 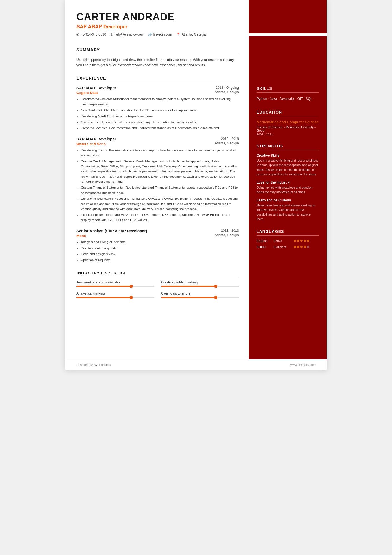 What do you see at coordinates (227, 143) in the screenshot?
I see `job-2-location: Atlanta, Georgia` at bounding box center [227, 143].